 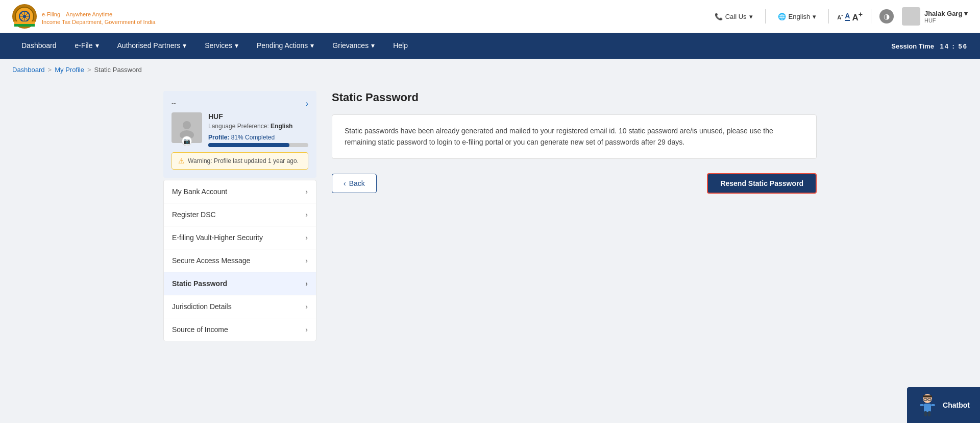 What do you see at coordinates (574, 137) in the screenshot?
I see `info-box: Static passwords have been already gener…` at bounding box center [574, 137].